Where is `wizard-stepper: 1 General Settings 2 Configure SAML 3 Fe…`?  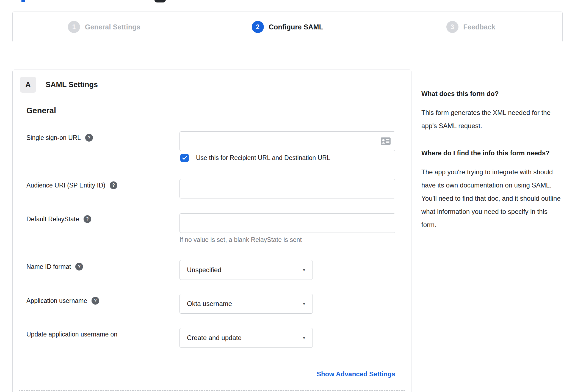 wizard-stepper: 1 General Settings 2 Configure SAML 3 Fe… is located at coordinates (288, 27).